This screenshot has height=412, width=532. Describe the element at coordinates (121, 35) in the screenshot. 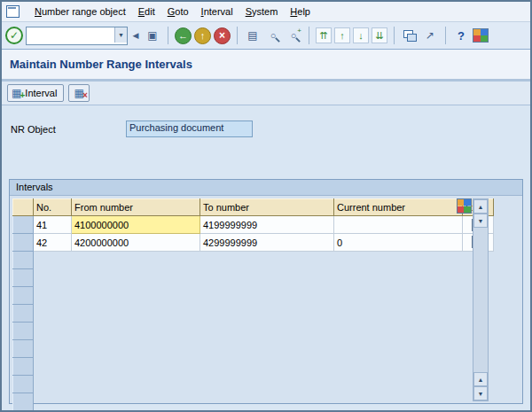

I see `command-dropdown-icon: ▼` at that location.